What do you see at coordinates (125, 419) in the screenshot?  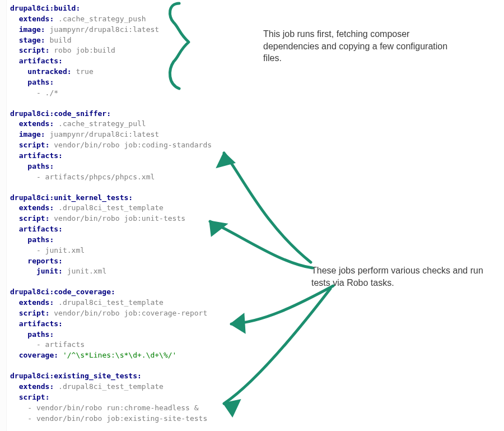 I see `yaml-list-item: - vendor/bin/robo job:existing-site-test…` at bounding box center [125, 419].